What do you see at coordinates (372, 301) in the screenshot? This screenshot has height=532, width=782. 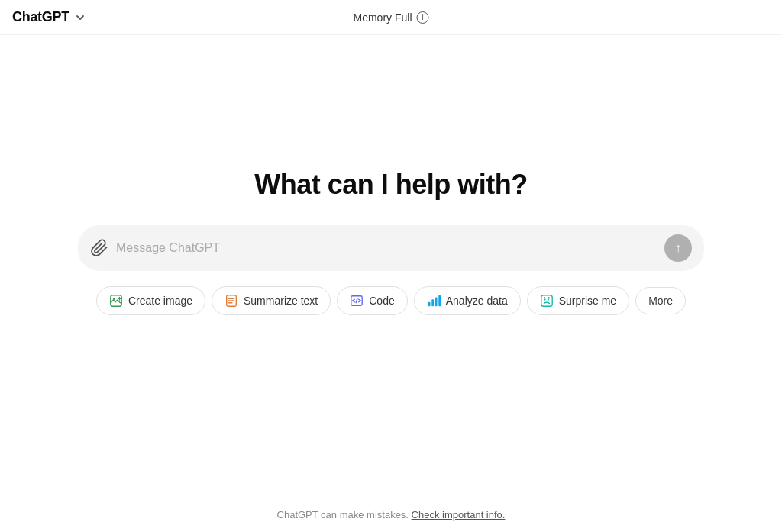 I see `code-button: Code` at bounding box center [372, 301].